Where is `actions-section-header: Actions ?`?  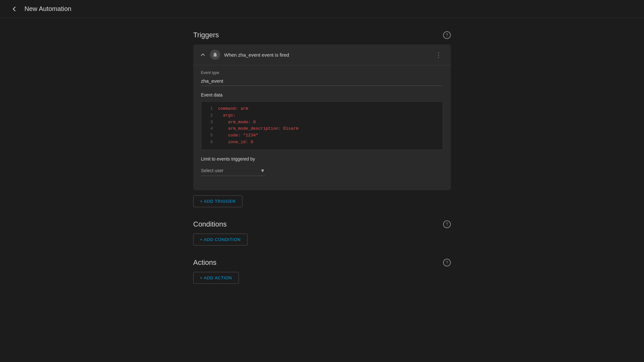
actions-section-header: Actions ? is located at coordinates (322, 263).